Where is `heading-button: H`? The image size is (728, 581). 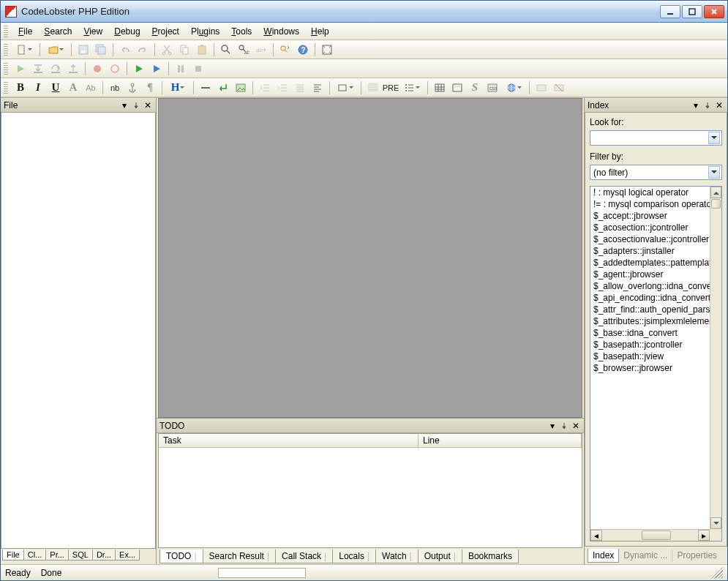
heading-button: H is located at coordinates (178, 88).